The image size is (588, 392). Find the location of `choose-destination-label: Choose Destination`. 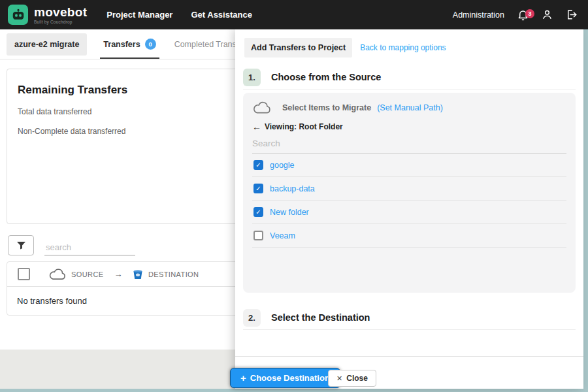

choose-destination-label: Choose Destination is located at coordinates (290, 378).